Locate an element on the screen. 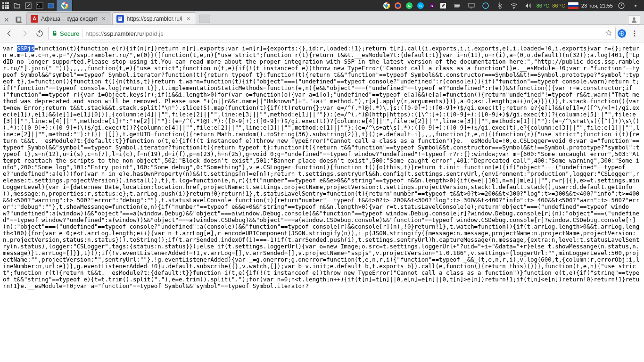 The height and width of the screenshot is (362, 644). lock-icon is located at coordinates (55, 33).